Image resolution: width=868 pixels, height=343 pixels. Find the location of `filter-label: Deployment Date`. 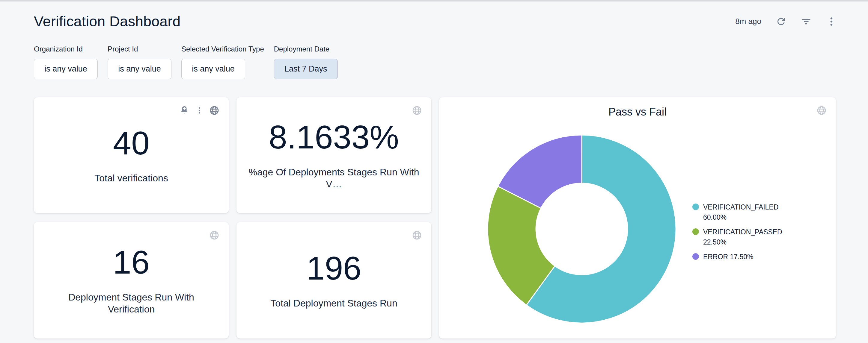

filter-label: Deployment Date is located at coordinates (306, 49).